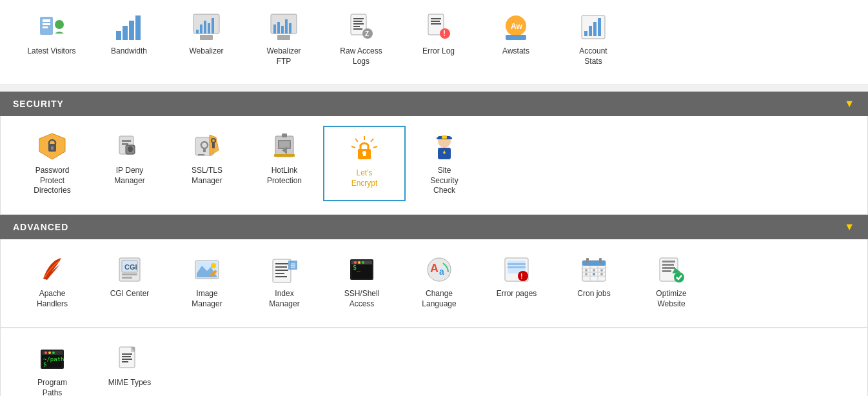 The width and height of the screenshot is (868, 396). I want to click on error-pages-icon: !, so click(517, 270).